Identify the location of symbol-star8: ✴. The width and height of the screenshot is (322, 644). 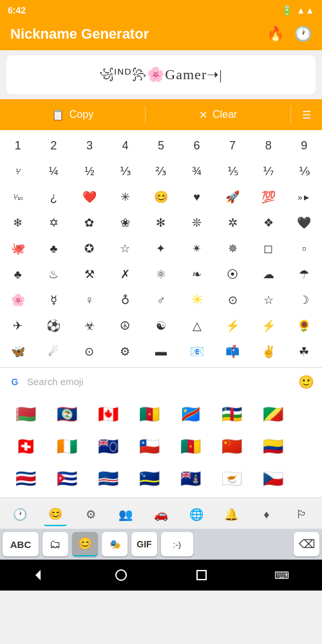
(197, 249).